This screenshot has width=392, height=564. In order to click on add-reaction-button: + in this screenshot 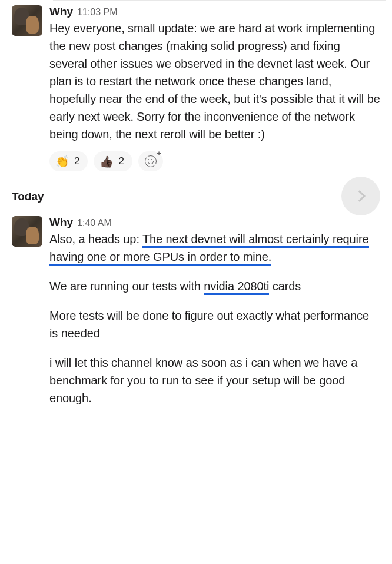, I will do `click(151, 161)`.